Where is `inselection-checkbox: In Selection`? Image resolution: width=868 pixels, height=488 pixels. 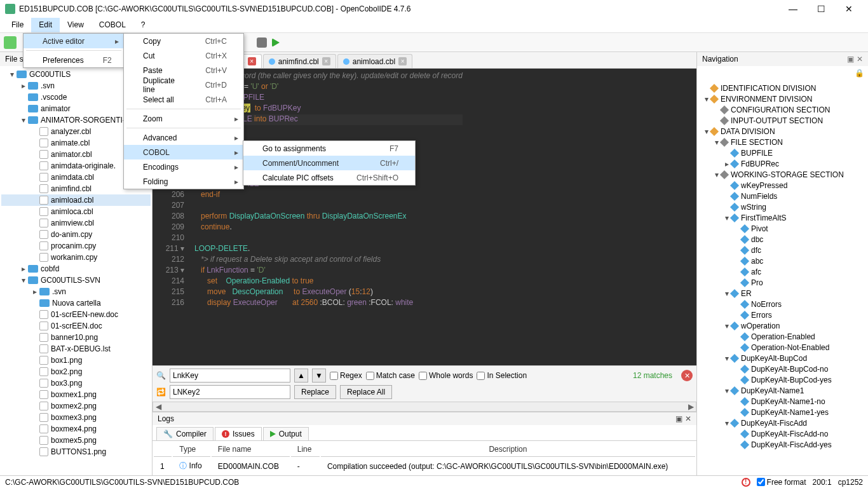 inselection-checkbox: In Selection is located at coordinates (502, 376).